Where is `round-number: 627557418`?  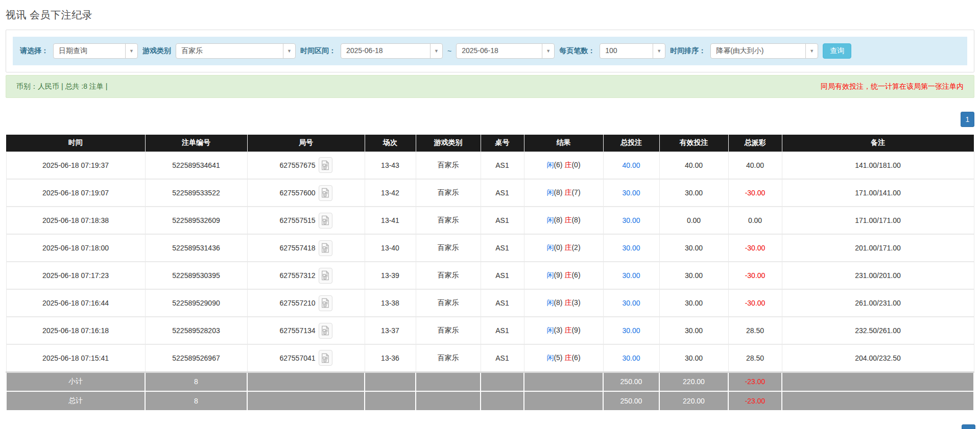 round-number: 627557418 is located at coordinates (297, 248).